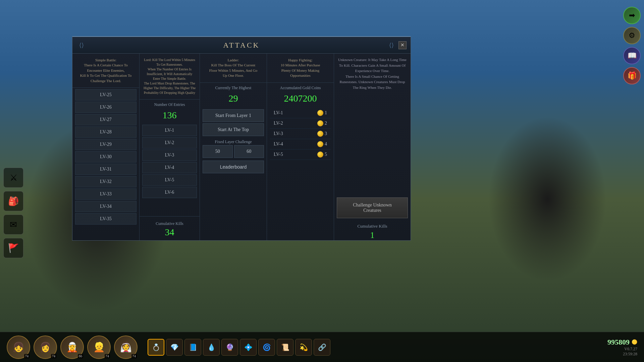 The width and height of the screenshot is (644, 362). I want to click on creature-kills-label: Cumulative Kills, so click(372, 226).